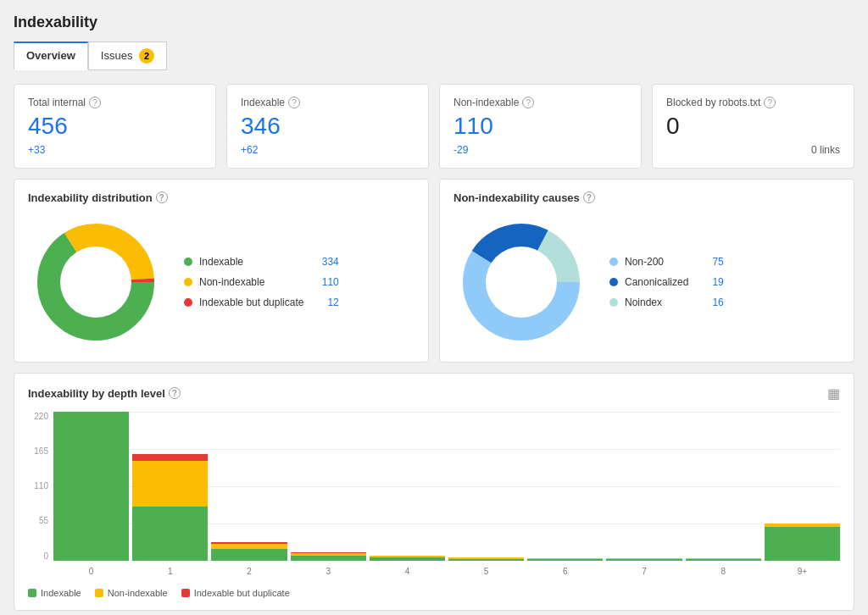 The image size is (868, 615). Describe the element at coordinates (528, 102) in the screenshot. I see `non-indexable-help-icon: ?` at that location.